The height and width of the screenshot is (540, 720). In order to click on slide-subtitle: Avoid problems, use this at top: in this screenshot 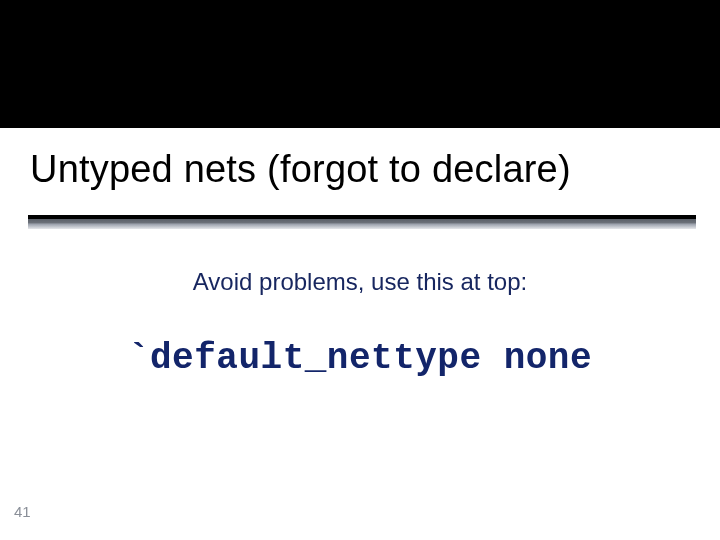, I will do `click(360, 282)`.